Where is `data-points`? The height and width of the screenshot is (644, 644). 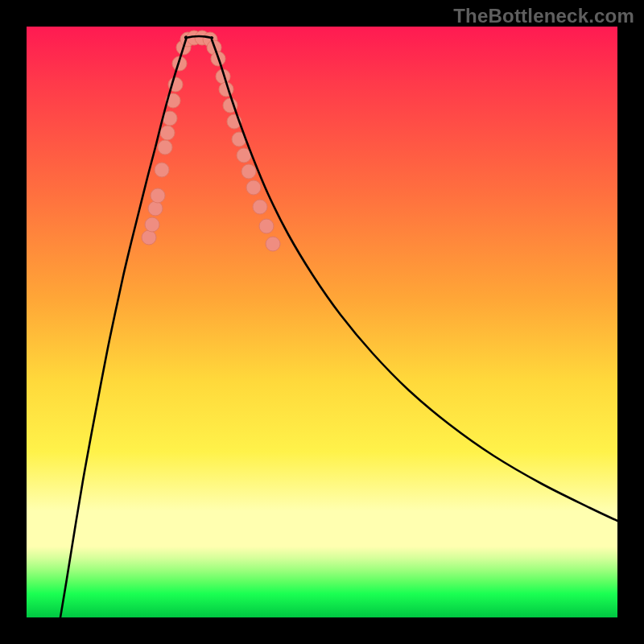 data-points is located at coordinates (211, 141).